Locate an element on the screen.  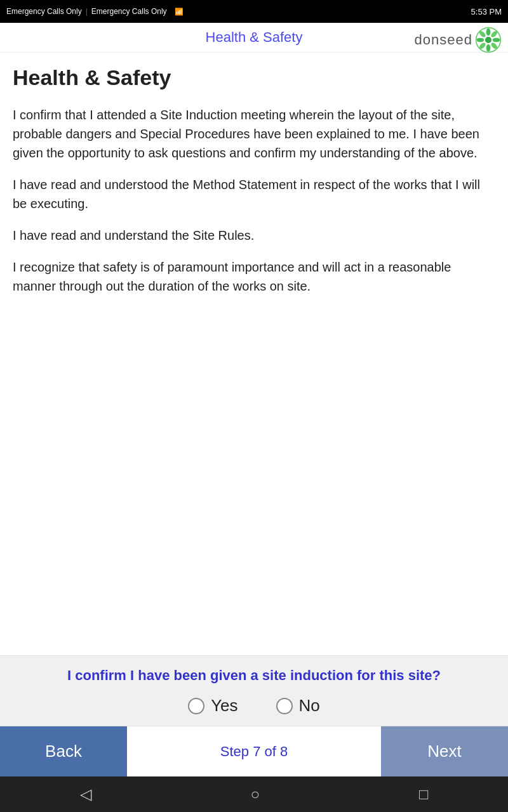
paragraph-3: I have read and understand the Site Rule… is located at coordinates (254, 235).